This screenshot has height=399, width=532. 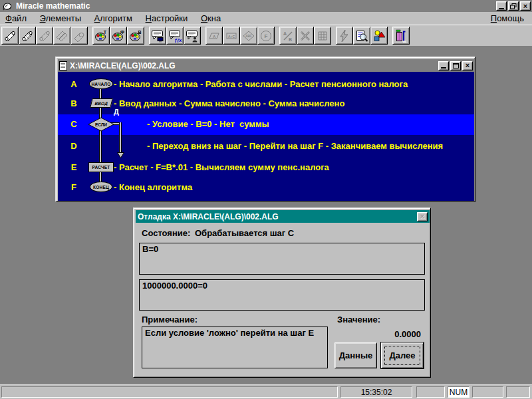 What do you see at coordinates (74, 104) in the screenshot?
I see `step-letter-b: B` at bounding box center [74, 104].